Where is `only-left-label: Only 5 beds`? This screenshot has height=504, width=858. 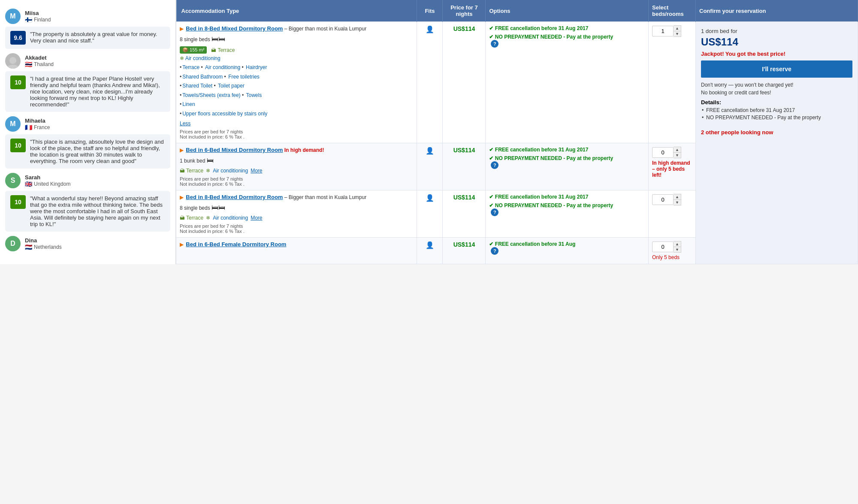 only-left-label: Only 5 beds is located at coordinates (672, 257).